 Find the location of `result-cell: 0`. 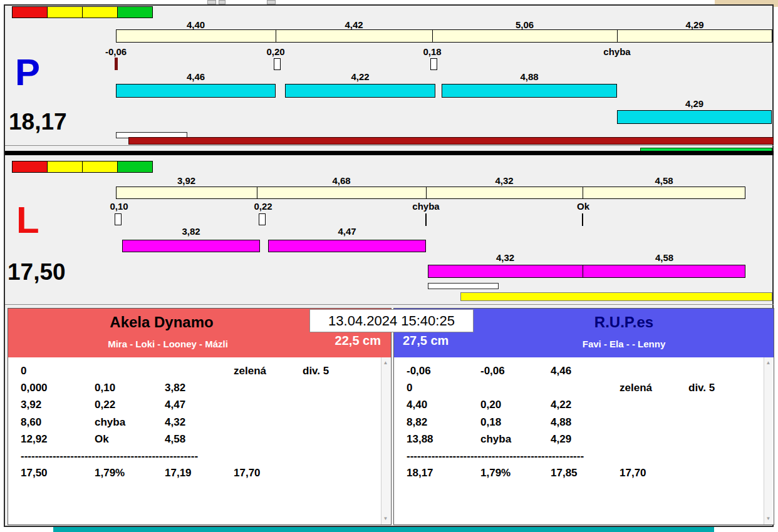

result-cell: 0 is located at coordinates (410, 388).